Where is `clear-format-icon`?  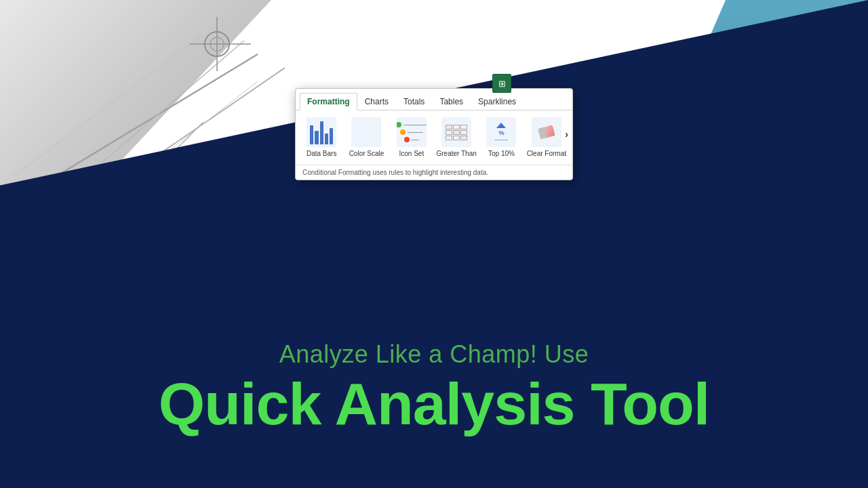
clear-format-icon is located at coordinates (547, 132).